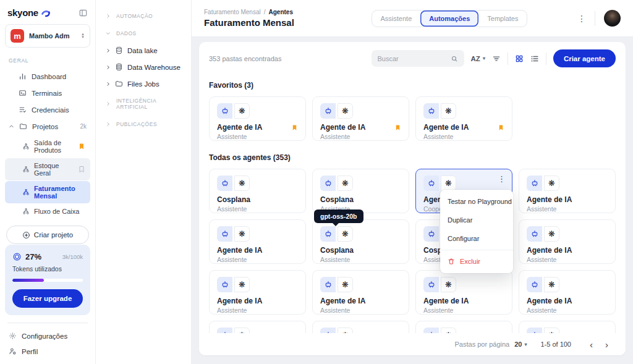  Describe the element at coordinates (477, 261) in the screenshot. I see `menu-item-excluir: Excluir` at that location.